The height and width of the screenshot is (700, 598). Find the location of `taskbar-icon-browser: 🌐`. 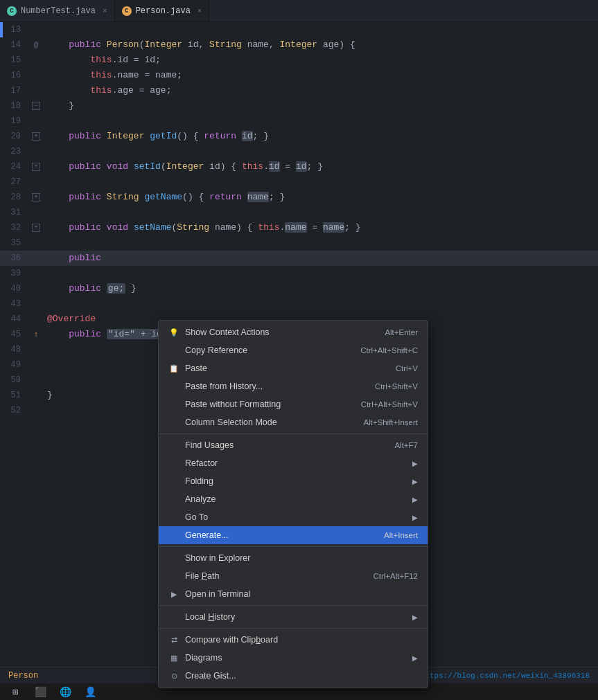

taskbar-icon-browser: 🌐 is located at coordinates (65, 692).